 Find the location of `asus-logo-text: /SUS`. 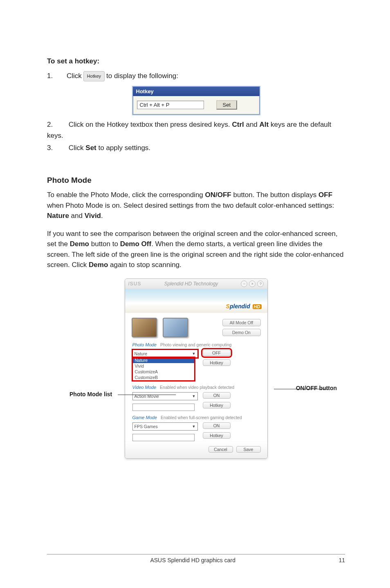

asus-logo-text: /SUS is located at coordinates (135, 284).